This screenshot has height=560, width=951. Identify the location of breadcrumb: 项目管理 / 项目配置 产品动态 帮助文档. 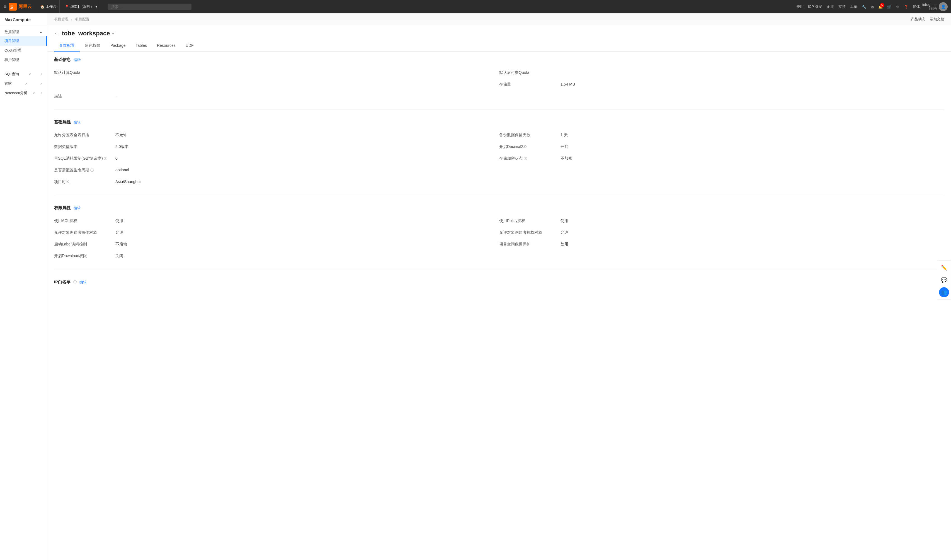
(499, 19).